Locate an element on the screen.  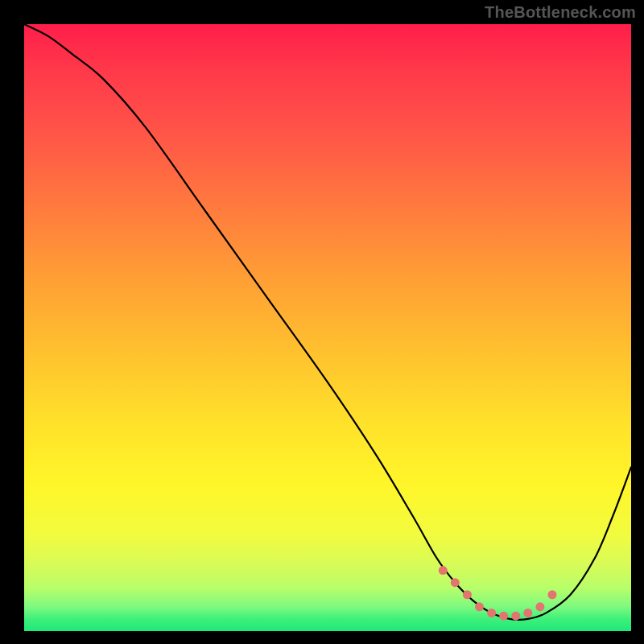
chart-bottom-band is located at coordinates (328, 624).